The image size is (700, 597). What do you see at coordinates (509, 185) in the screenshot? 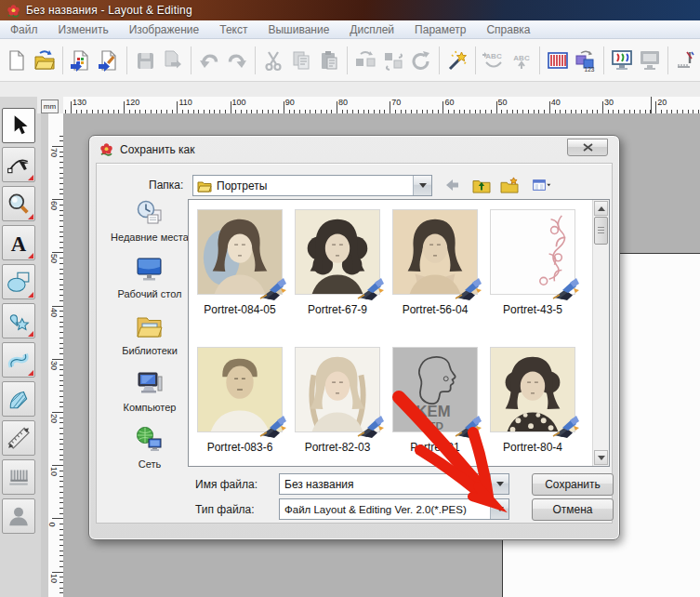
I see `new-folder-button` at bounding box center [509, 185].